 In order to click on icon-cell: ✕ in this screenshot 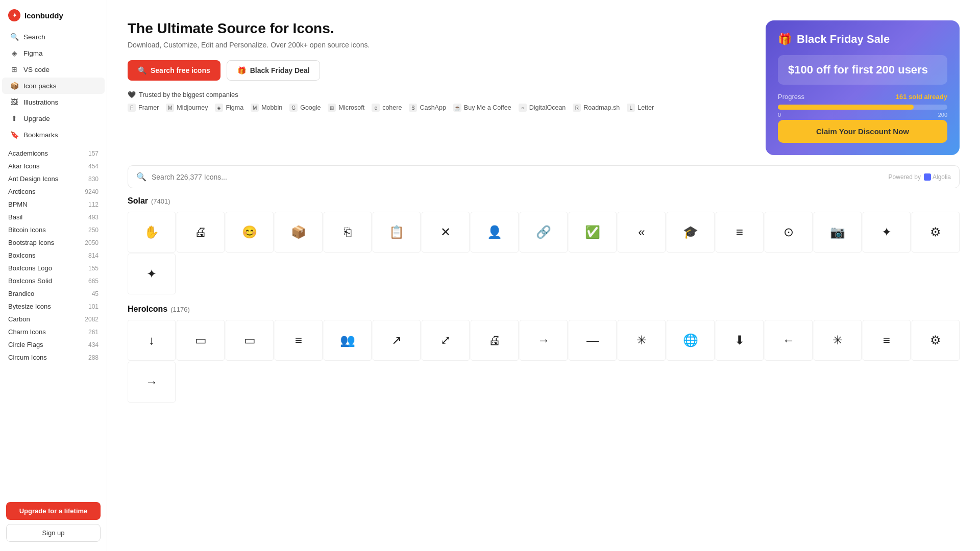, I will do `click(446, 232)`.